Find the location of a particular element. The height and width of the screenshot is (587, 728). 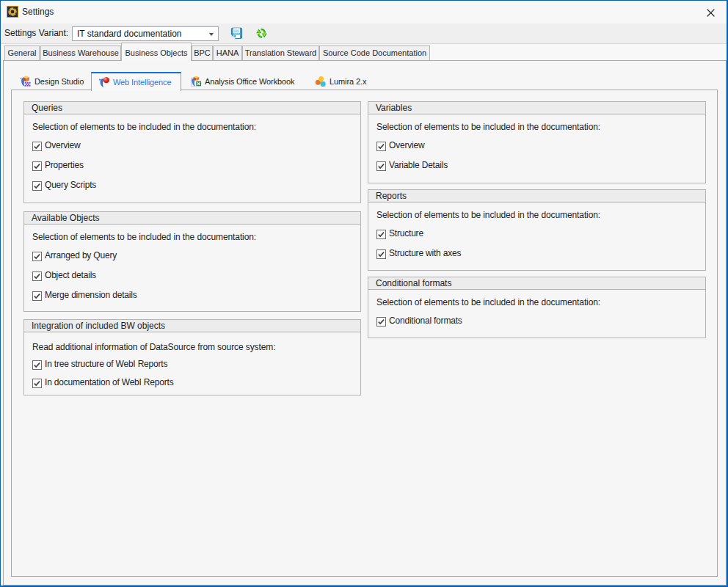

checkbox-label: Properties is located at coordinates (65, 165).